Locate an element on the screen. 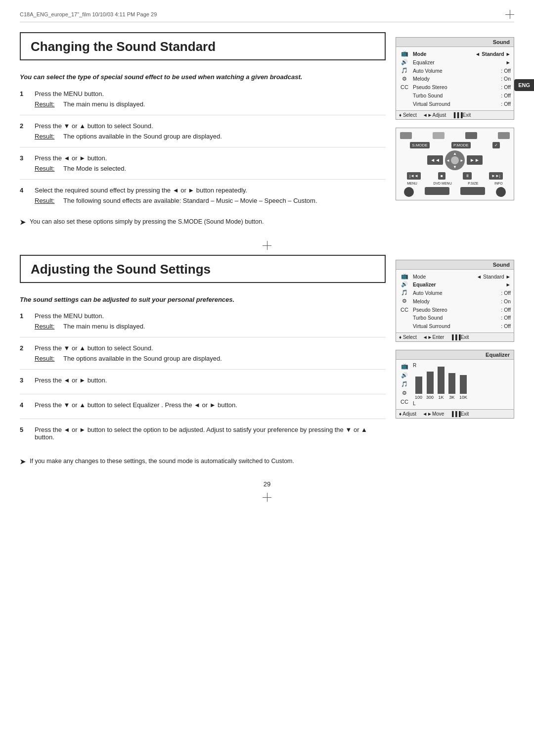  speaker-icon: 🔊 is located at coordinates (404, 62).